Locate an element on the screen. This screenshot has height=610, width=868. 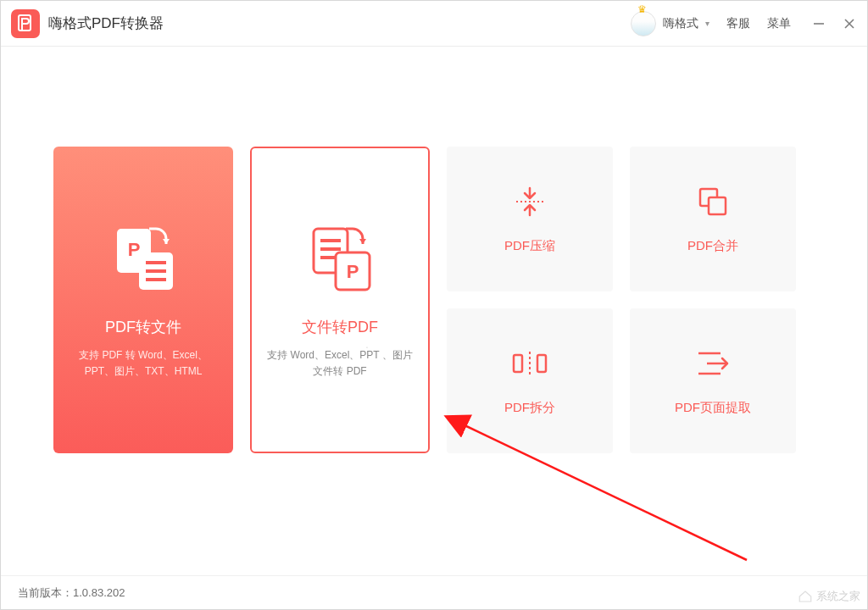
version-value: 1.0.83.202 is located at coordinates (98, 593).